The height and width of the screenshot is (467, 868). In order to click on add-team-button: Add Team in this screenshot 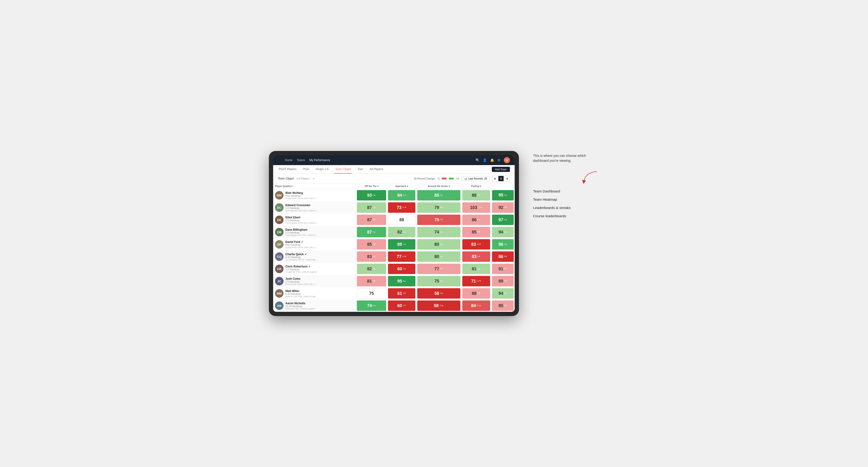, I will do `click(501, 169)`.